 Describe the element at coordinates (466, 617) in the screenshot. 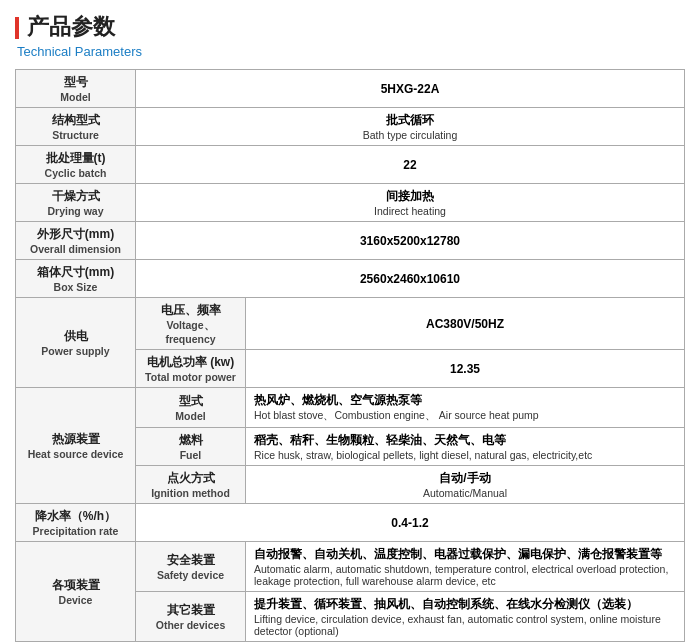

I see `value-other-devices: 提升装置、循环装置、抽风机、自动控制系统、在线水分检测仪（选装） Lifting…` at that location.